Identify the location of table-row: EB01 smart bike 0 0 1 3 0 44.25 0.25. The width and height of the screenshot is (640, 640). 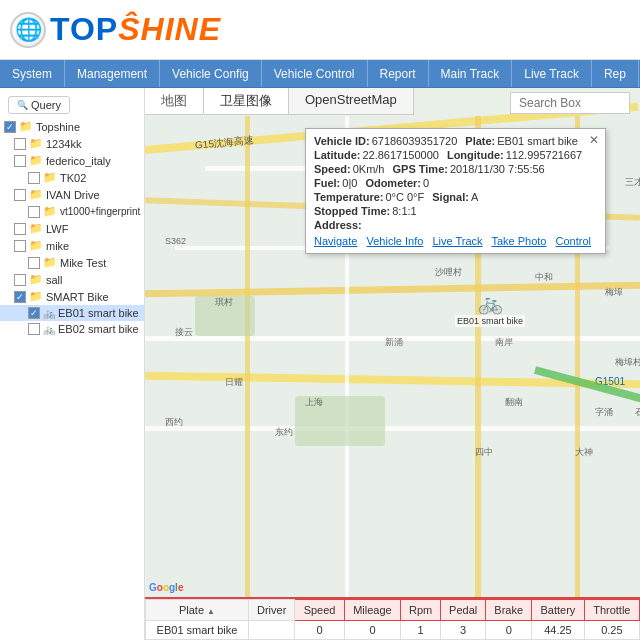
(393, 630).